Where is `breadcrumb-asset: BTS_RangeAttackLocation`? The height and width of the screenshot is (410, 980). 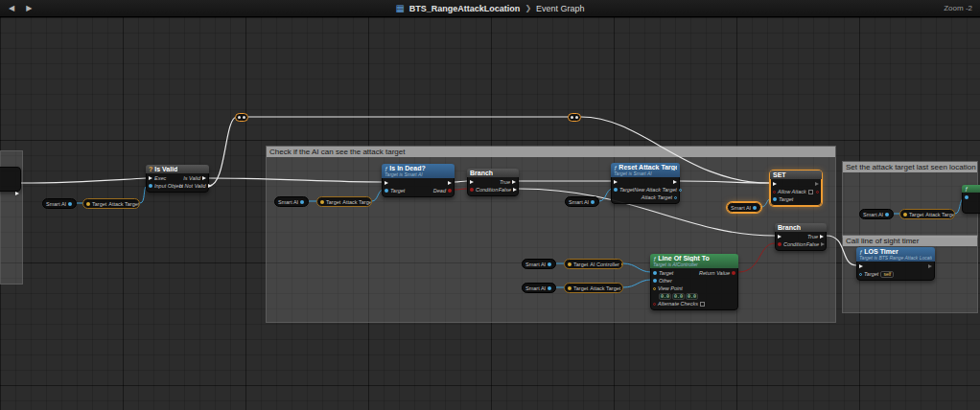 breadcrumb-asset: BTS_RangeAttackLocation is located at coordinates (465, 9).